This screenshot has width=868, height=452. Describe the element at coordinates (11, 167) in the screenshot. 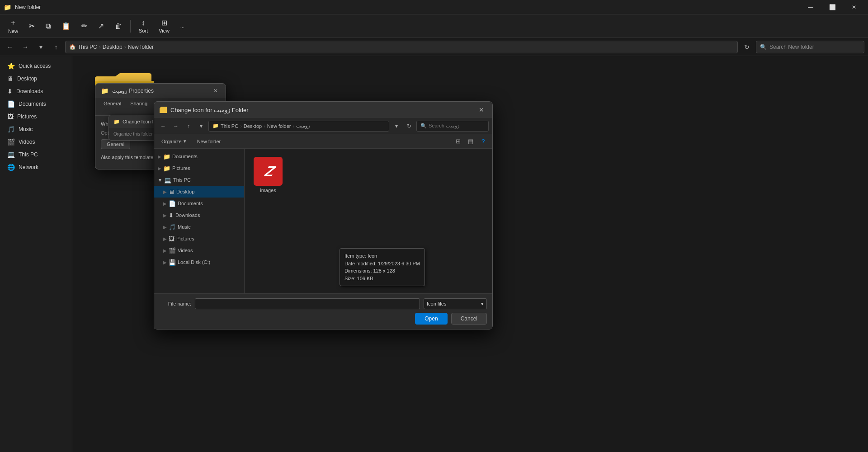

I see `network-icon: 🌐` at that location.